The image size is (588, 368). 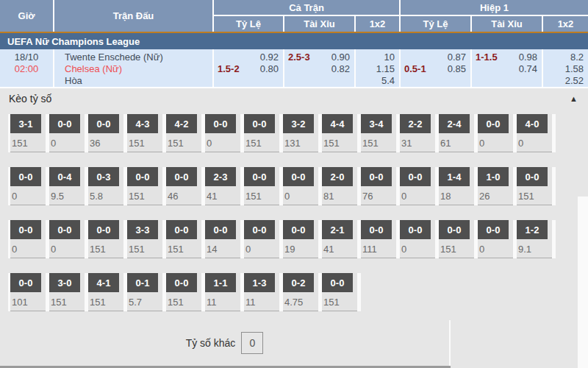 What do you see at coordinates (252, 343) in the screenshot?
I see `other-score-box: 0` at bounding box center [252, 343].